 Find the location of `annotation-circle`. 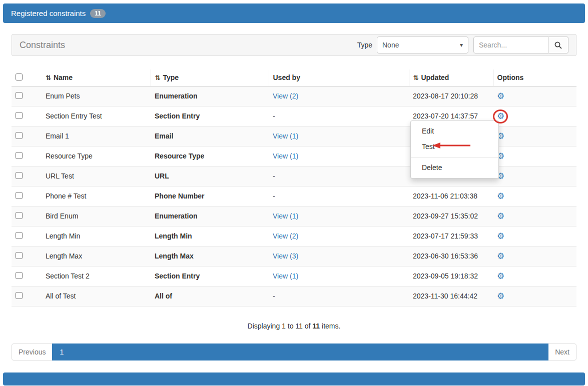

annotation-circle is located at coordinates (500, 116).